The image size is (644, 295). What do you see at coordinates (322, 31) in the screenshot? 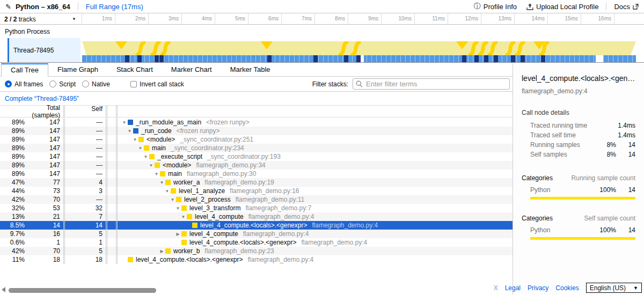
I see `process-track-header: Python Process` at bounding box center [322, 31].